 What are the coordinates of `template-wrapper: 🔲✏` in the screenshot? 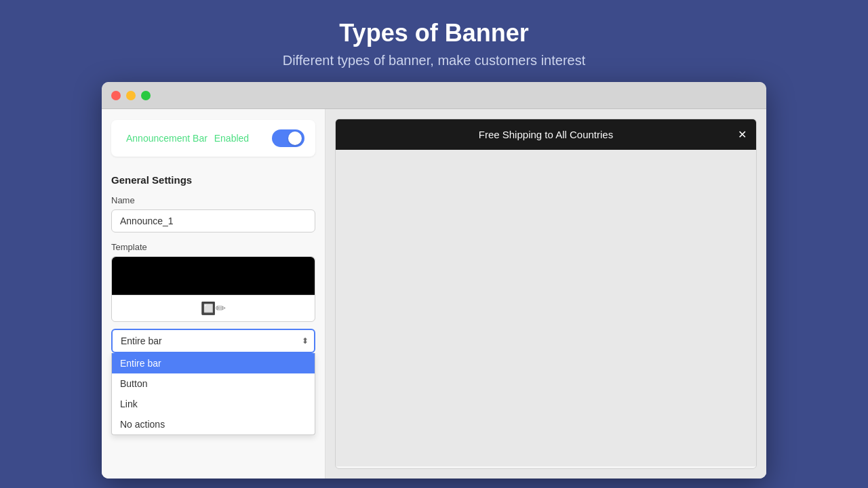 It's located at (213, 289).